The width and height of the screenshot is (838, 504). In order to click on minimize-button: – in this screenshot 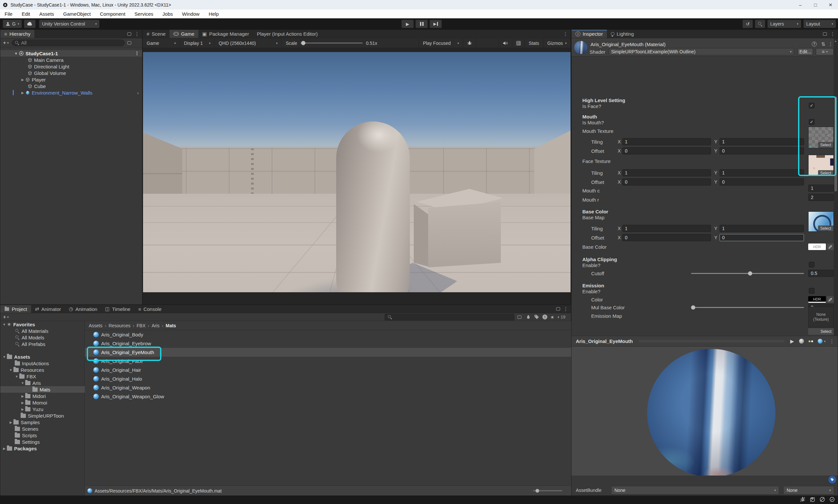, I will do `click(800, 5)`.